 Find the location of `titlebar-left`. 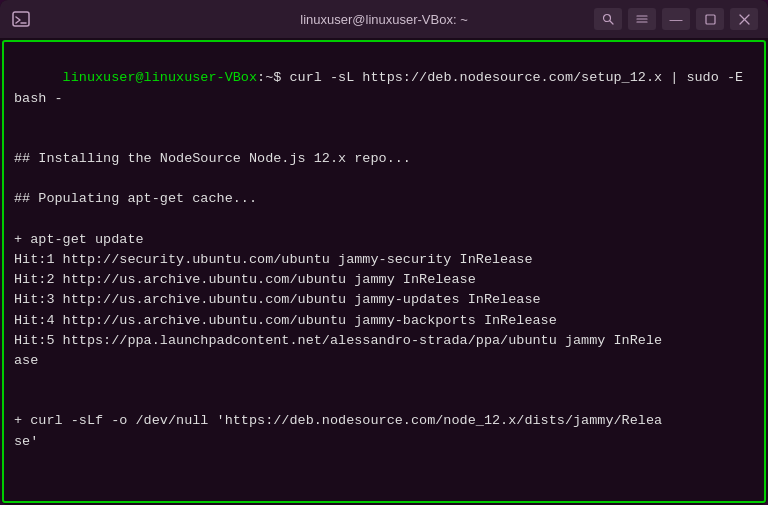

titlebar-left is located at coordinates (21, 19).